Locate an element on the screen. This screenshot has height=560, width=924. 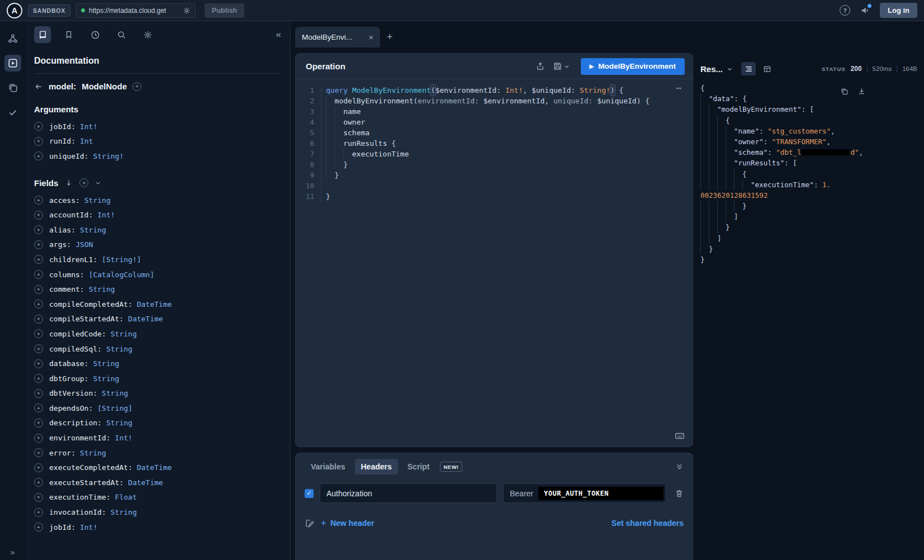
share-icon is located at coordinates (540, 66).